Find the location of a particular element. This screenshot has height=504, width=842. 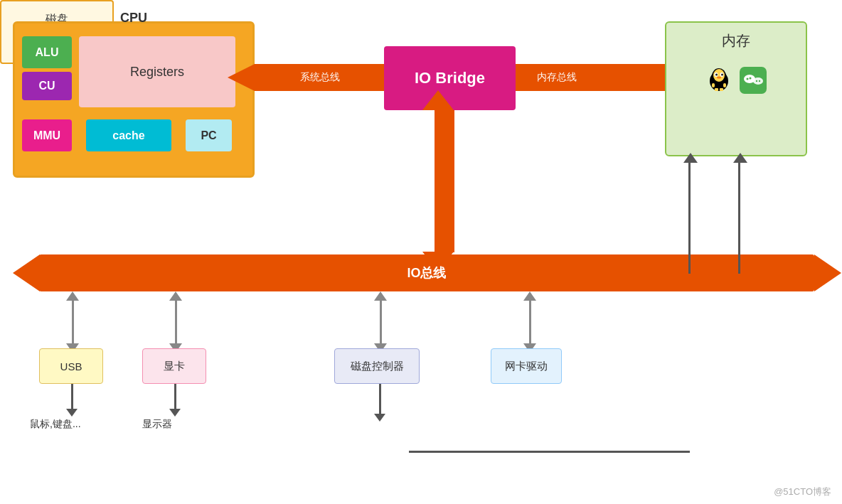

disk-ctrl-down-arrow is located at coordinates (380, 402).